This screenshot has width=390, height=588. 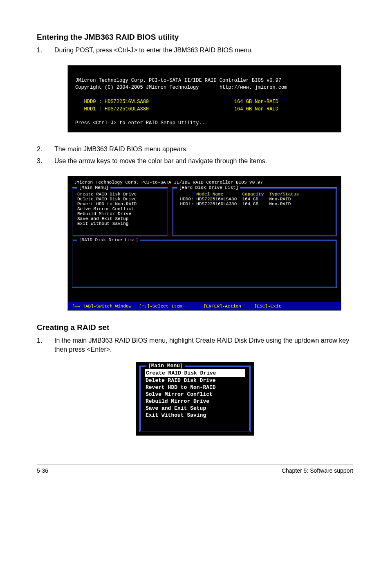 I want to click on bios-menu-item: Create RAID Disk Drive, so click(x=120, y=194).